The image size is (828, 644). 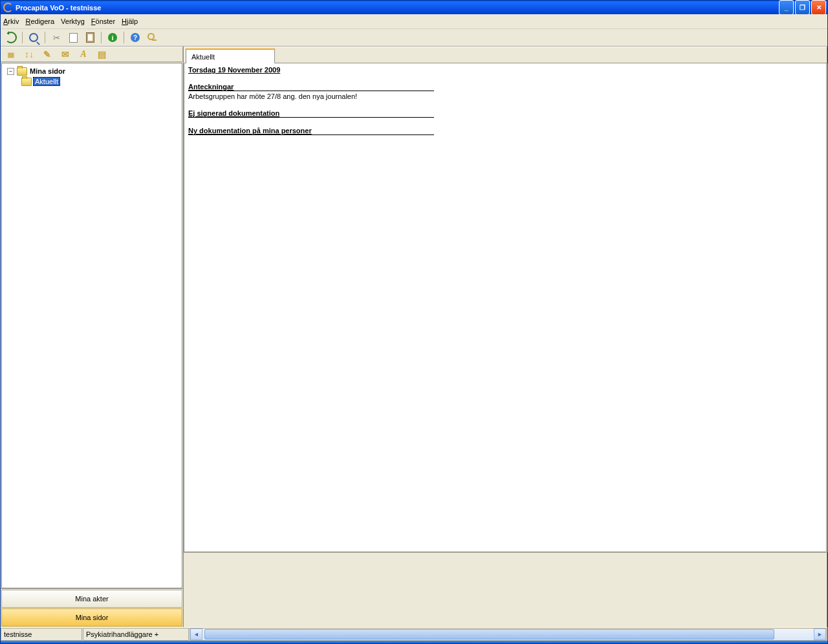 I want to click on cut-icon: ✂, so click(x=57, y=38).